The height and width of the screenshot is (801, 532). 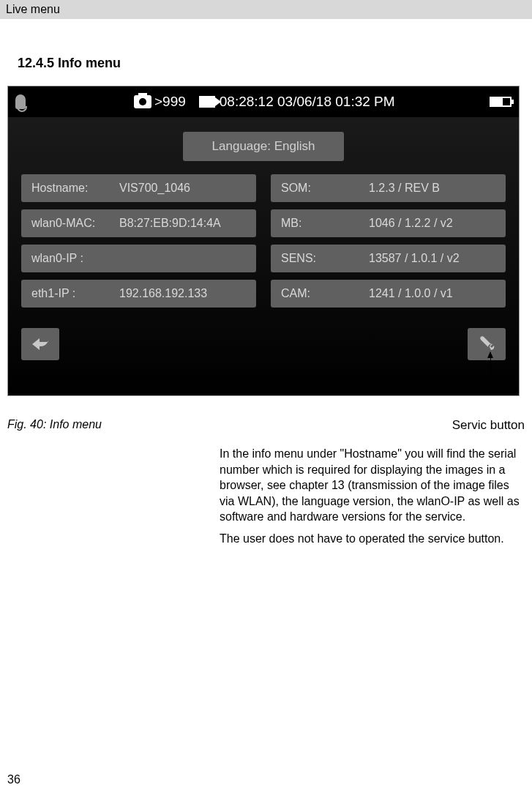 I want to click on back-button, so click(x=40, y=344).